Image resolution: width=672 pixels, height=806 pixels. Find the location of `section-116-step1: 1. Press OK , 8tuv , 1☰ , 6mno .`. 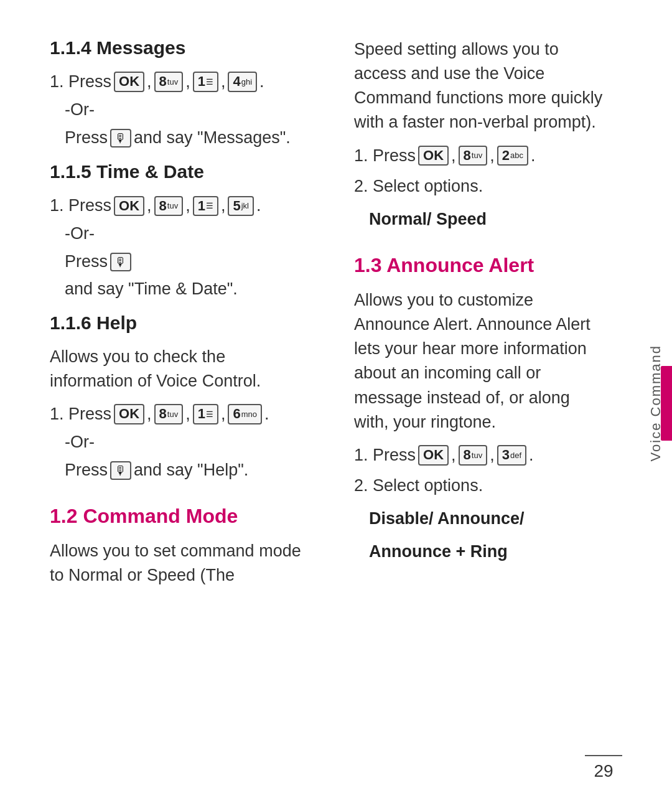

section-116-step1: 1. Press OK , 8tuv , 1☰ , 6mno . is located at coordinates (177, 415).